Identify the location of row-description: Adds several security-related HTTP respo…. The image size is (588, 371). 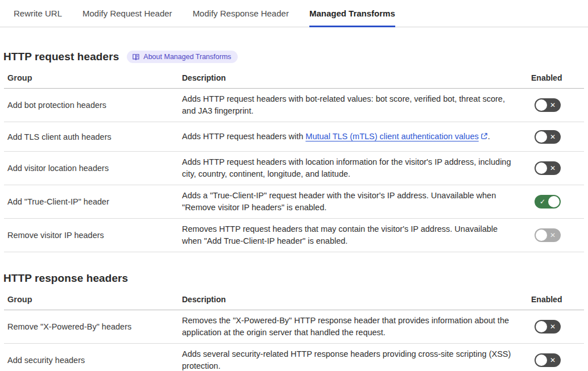
(357, 360).